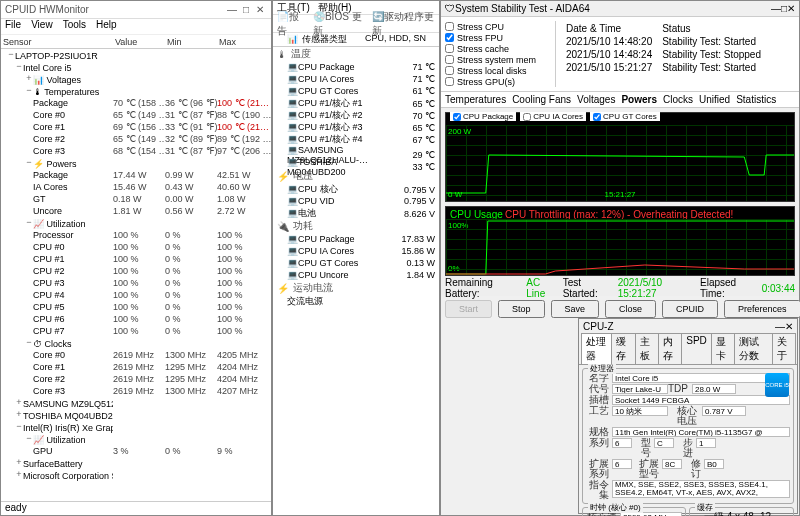  Describe the element at coordinates (688, 436) in the screenshot. I see `cpuz-processor-group: 处理器 CORE i5 名字Intel Core i5 代号Tiger Lake…` at that location.